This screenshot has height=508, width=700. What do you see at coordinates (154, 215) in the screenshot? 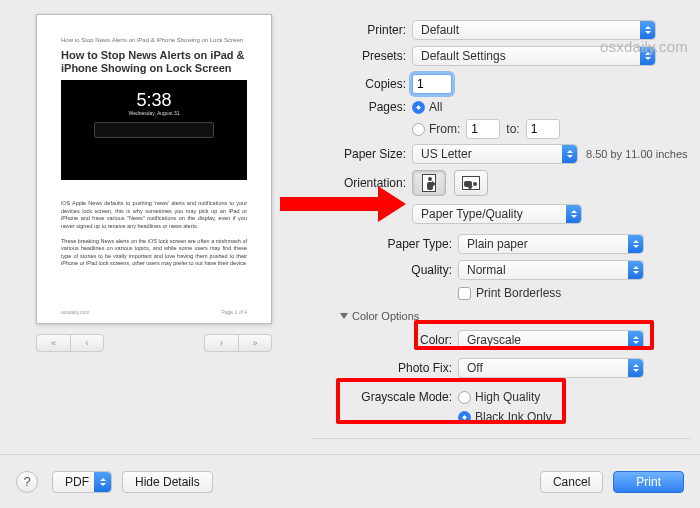
I see `preview-para-1: iOS Apple News defaults to pushing 'news…` at bounding box center [154, 215].